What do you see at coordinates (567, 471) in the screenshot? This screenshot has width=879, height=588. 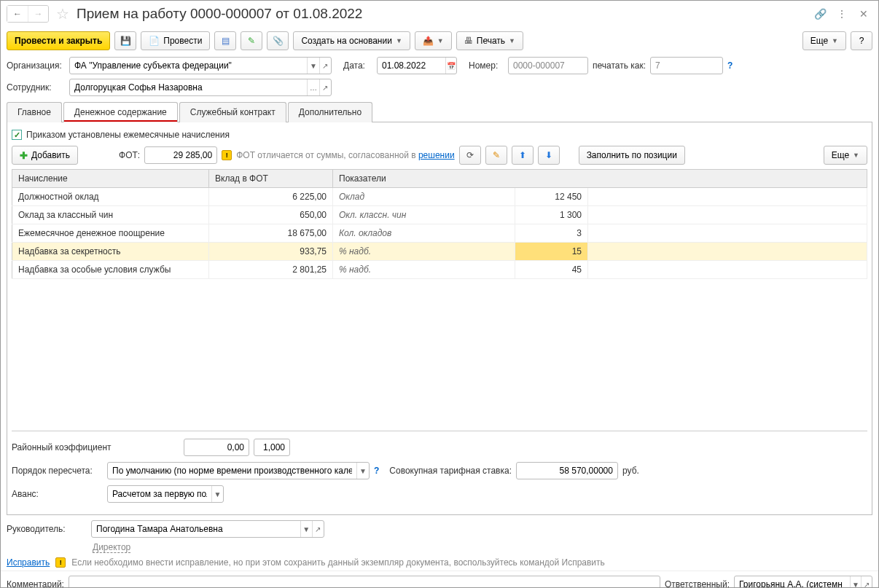 I see `rate-input` at bounding box center [567, 471].